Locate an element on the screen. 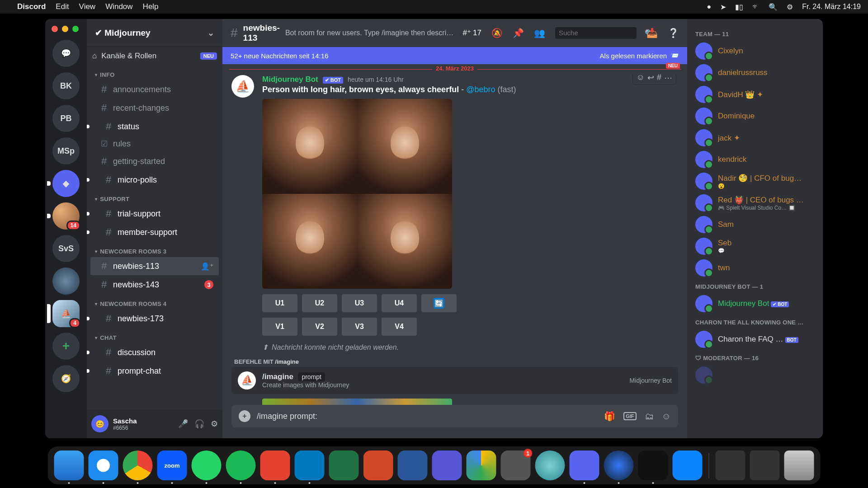  member-row: Nadir 🧐 | CFO of bug…😮 is located at coordinates (755, 181).